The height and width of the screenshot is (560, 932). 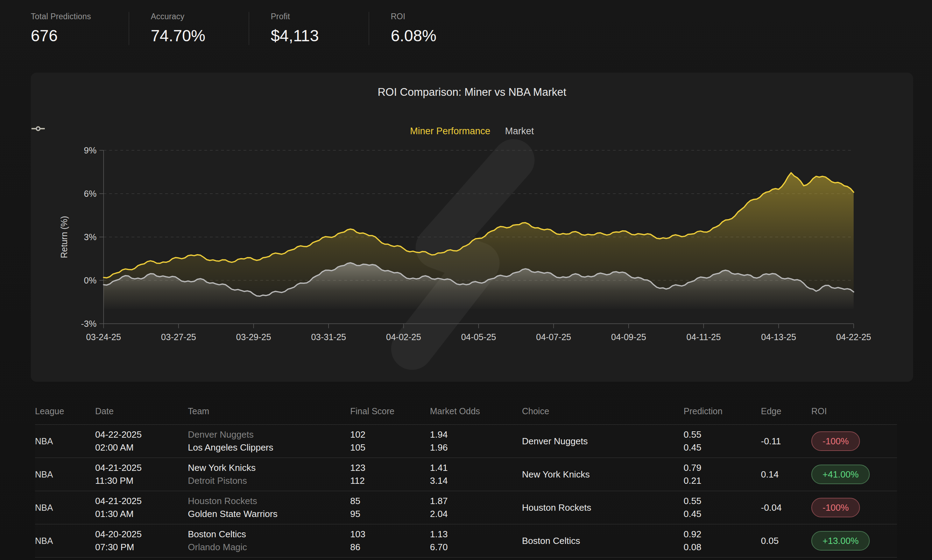 I want to click on column-header-edge: Edge, so click(x=786, y=411).